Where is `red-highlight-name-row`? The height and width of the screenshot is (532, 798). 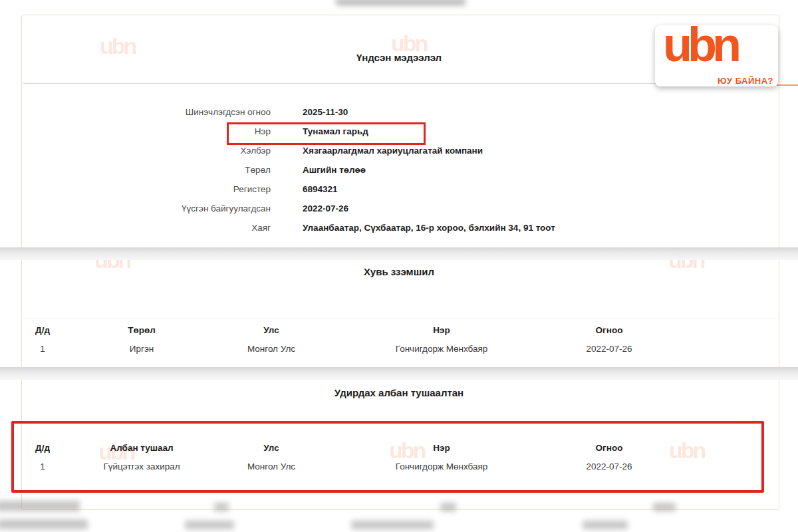
red-highlight-name-row is located at coordinates (326, 134).